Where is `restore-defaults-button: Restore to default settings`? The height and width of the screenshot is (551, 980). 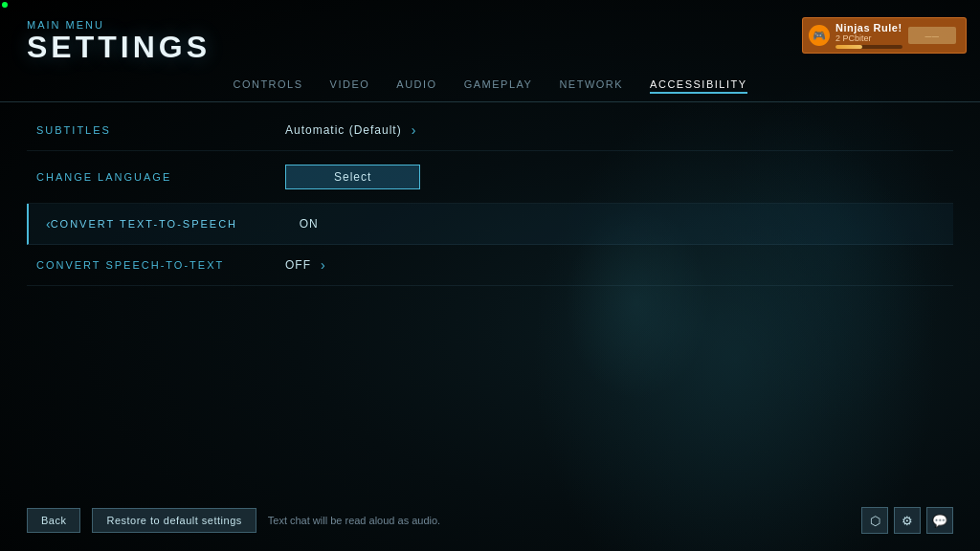 restore-defaults-button: Restore to default settings is located at coordinates (174, 520).